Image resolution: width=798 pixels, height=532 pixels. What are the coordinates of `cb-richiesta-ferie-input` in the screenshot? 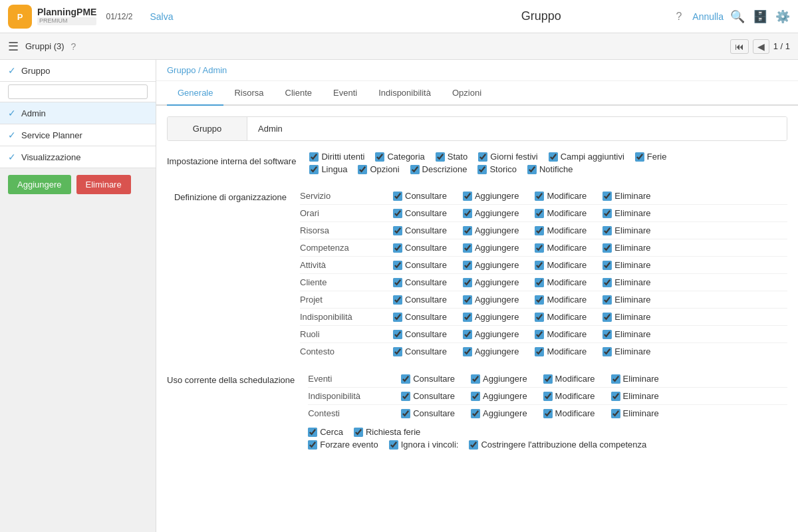 It's located at (358, 432).